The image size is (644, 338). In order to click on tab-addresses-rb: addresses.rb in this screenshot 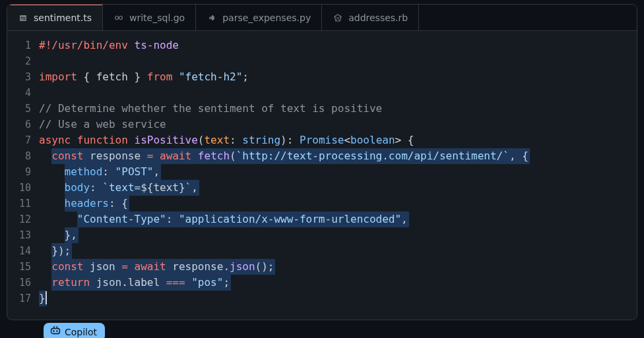, I will do `click(371, 17)`.